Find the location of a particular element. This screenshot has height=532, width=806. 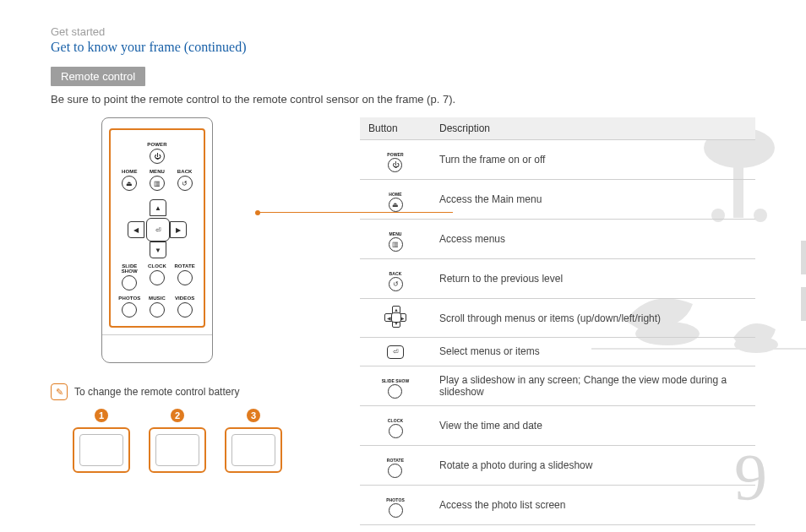

music-icon is located at coordinates (157, 310).